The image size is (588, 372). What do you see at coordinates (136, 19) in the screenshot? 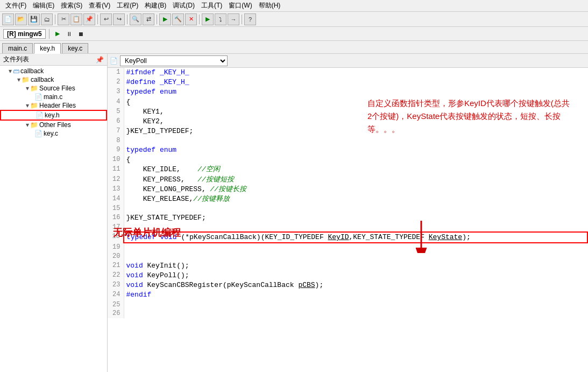
I see `search-btn: 🔍` at bounding box center [136, 19].